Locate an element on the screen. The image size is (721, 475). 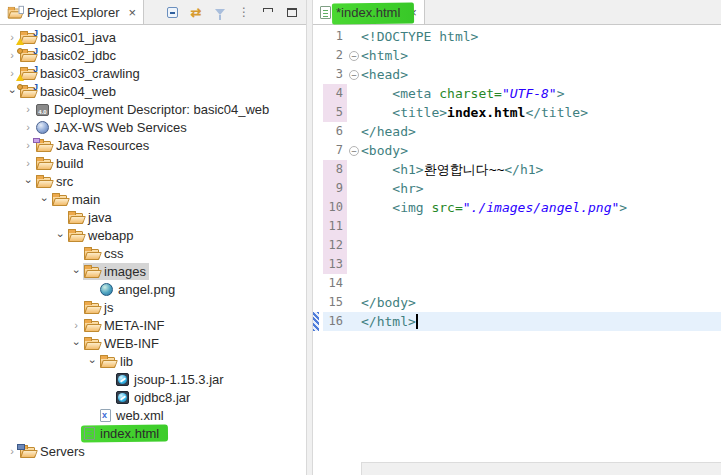
tree-item-angel-png: angel.png is located at coordinates (153, 289).